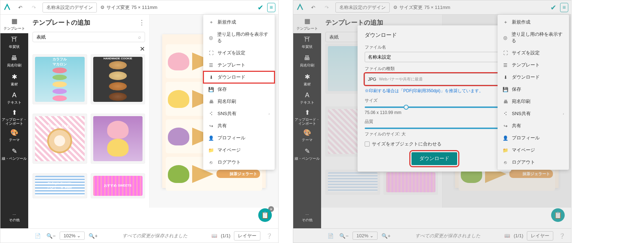  What do you see at coordinates (142, 49) in the screenshot?
I see `close-icon: ✕` at bounding box center [142, 49].